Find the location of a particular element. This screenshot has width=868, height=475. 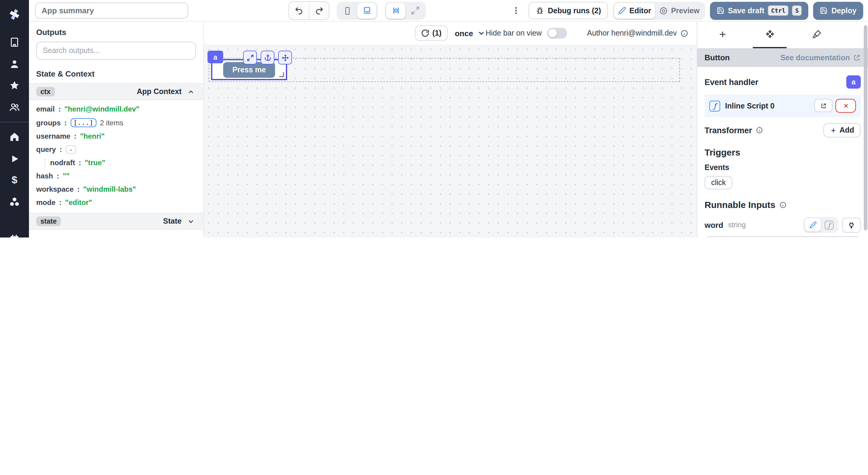

runs-play-icon is located at coordinates (14, 159).